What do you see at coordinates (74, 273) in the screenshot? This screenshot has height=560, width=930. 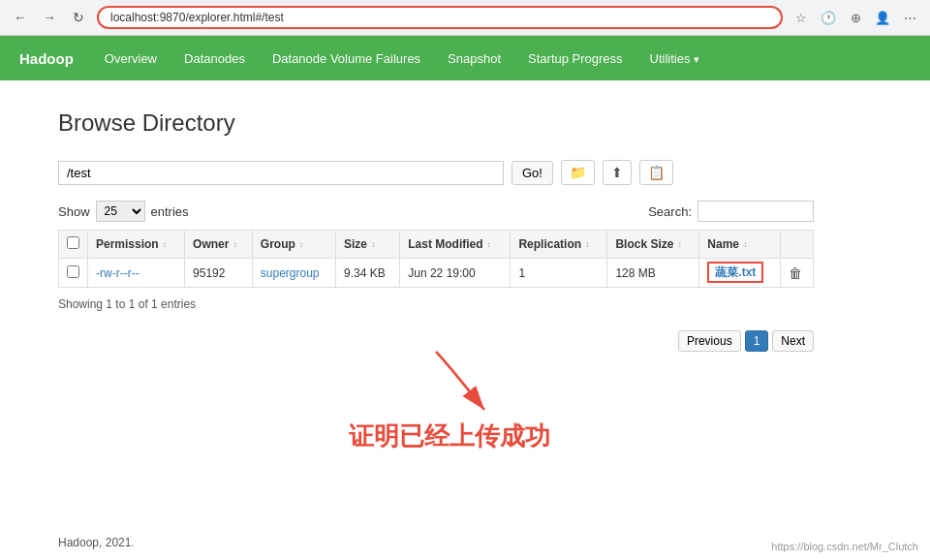 I see `cell-checkbox` at bounding box center [74, 273].